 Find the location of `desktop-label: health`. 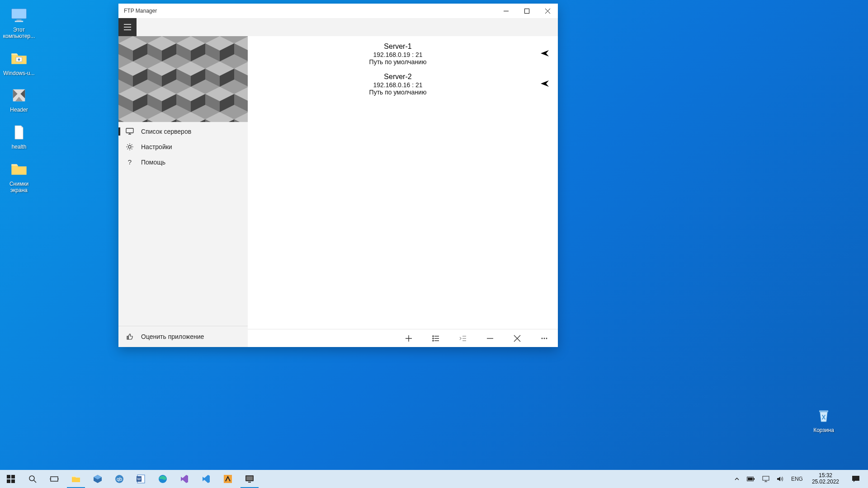

desktop-label: health is located at coordinates (19, 147).